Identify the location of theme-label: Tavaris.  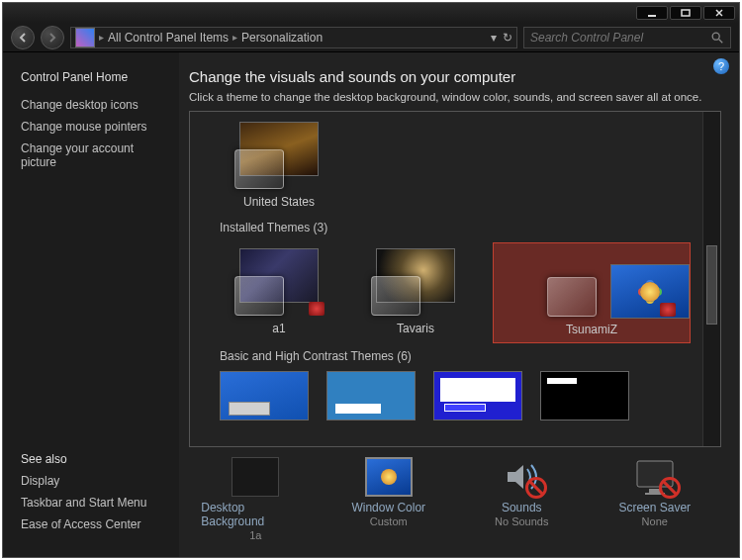
(416, 331).